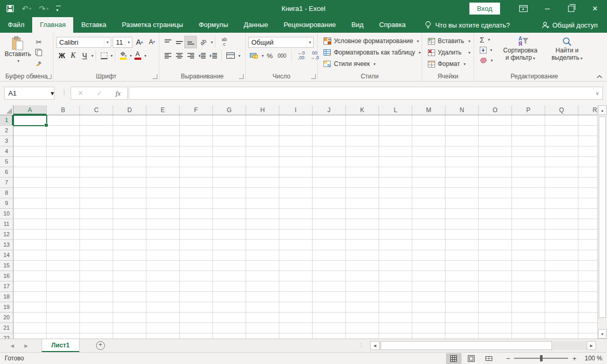  What do you see at coordinates (97, 266) in the screenshot?
I see `cell-C15` at bounding box center [97, 266].